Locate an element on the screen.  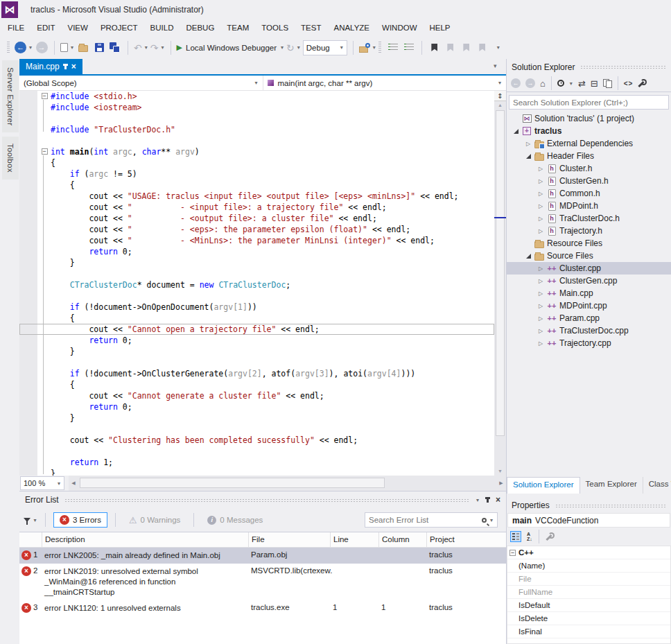
property-row-file: File is located at coordinates (589, 580).